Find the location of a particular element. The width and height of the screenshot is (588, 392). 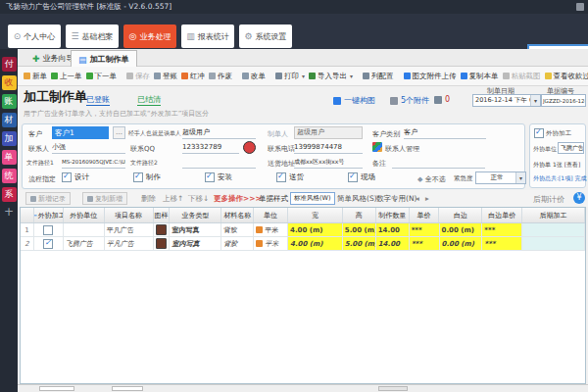

attachments-button: 5个附件 is located at coordinates (410, 100).